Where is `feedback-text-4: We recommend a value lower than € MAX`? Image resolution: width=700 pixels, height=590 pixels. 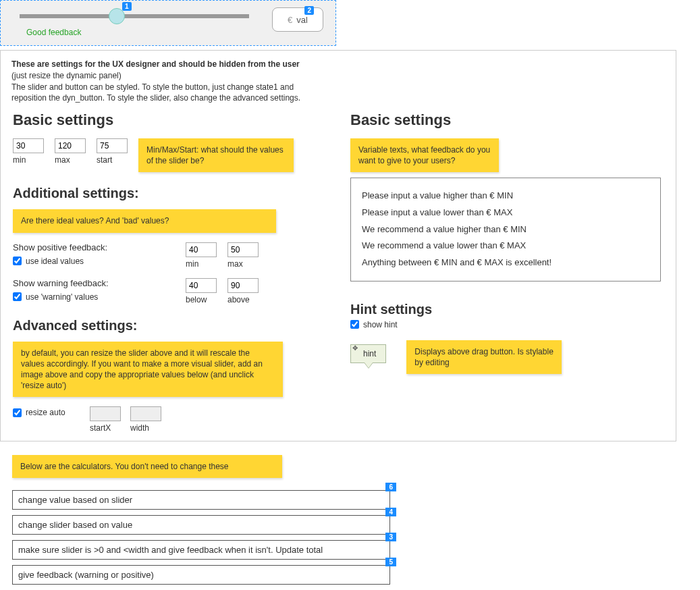
feedback-text-4: We recommend a value lower than € MAX is located at coordinates (506, 246).